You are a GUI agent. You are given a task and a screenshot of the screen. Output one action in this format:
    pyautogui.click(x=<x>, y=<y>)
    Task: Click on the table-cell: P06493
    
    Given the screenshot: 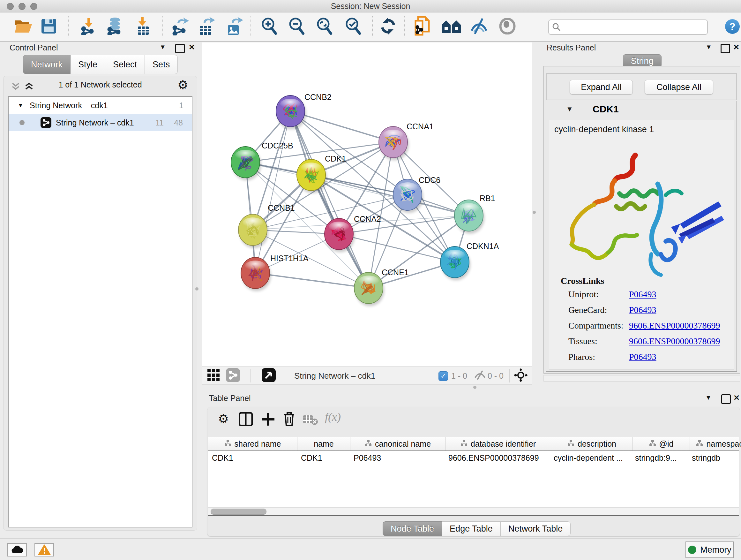 What is the action you would take?
    pyautogui.click(x=397, y=458)
    